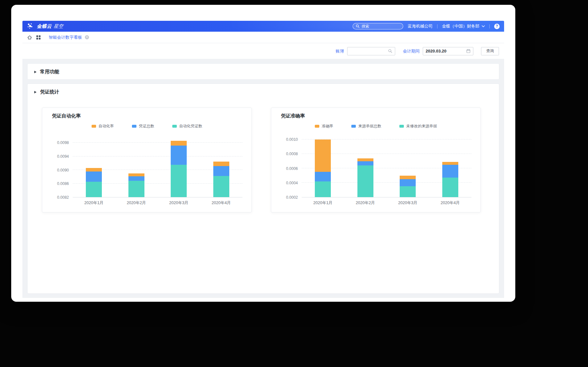 Image resolution: width=588 pixels, height=367 pixels. Describe the element at coordinates (461, 26) in the screenshot. I see `department-name: 金蝶（中国）财务部` at that location.